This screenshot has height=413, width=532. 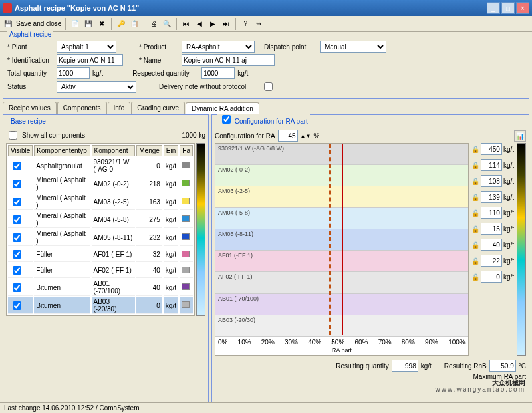 I want to click on print-icon: 🖨, so click(x=154, y=24).